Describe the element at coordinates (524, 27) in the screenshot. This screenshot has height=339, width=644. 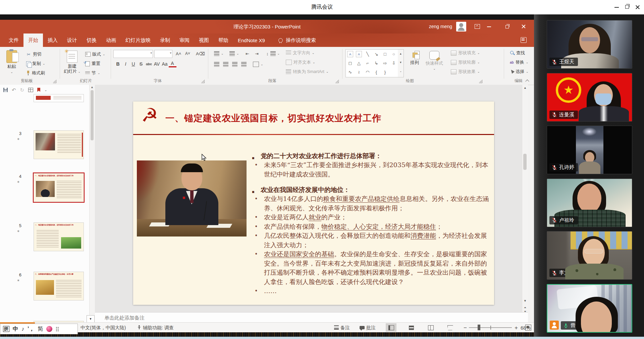
I see `ppt-close-button` at that location.